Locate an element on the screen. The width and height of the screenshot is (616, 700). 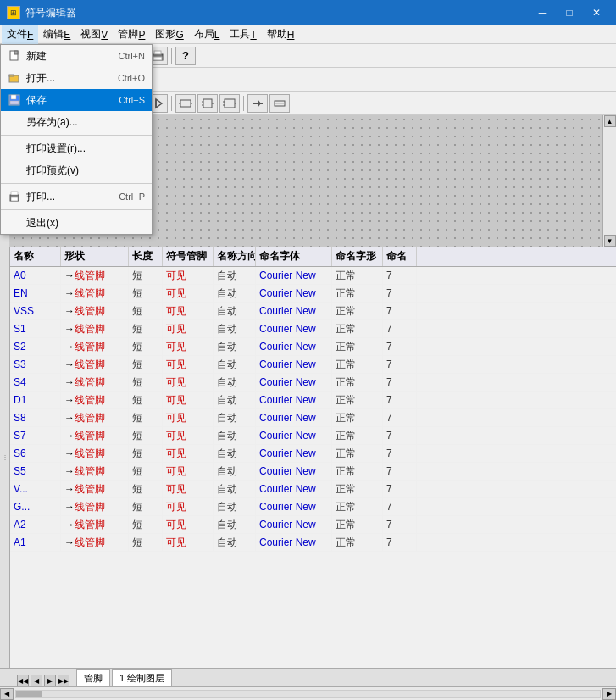
menu-bar: 文件F 编辑E 视图V 管脚P 图形G 布局L 工具T 帮助H is located at coordinates (308, 35).